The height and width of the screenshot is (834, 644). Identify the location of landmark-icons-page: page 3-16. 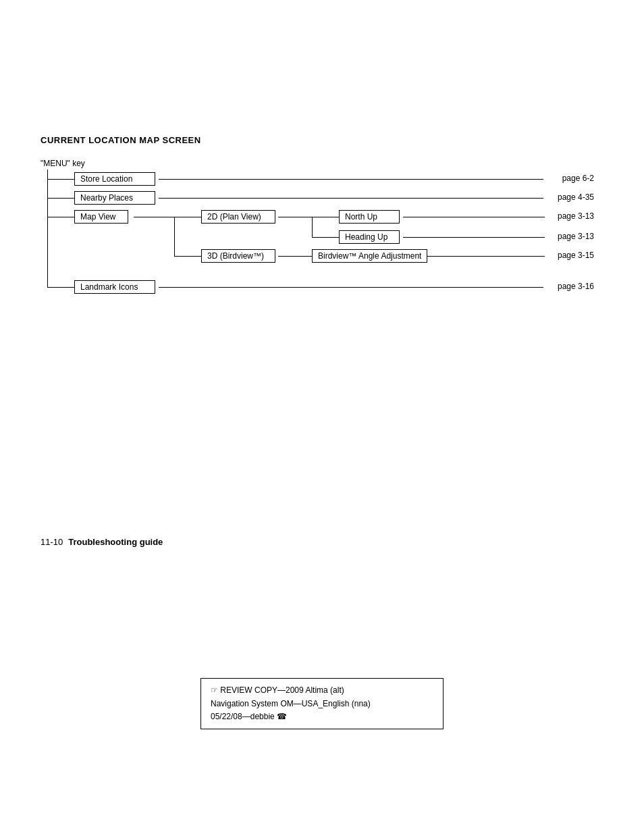
(576, 286).